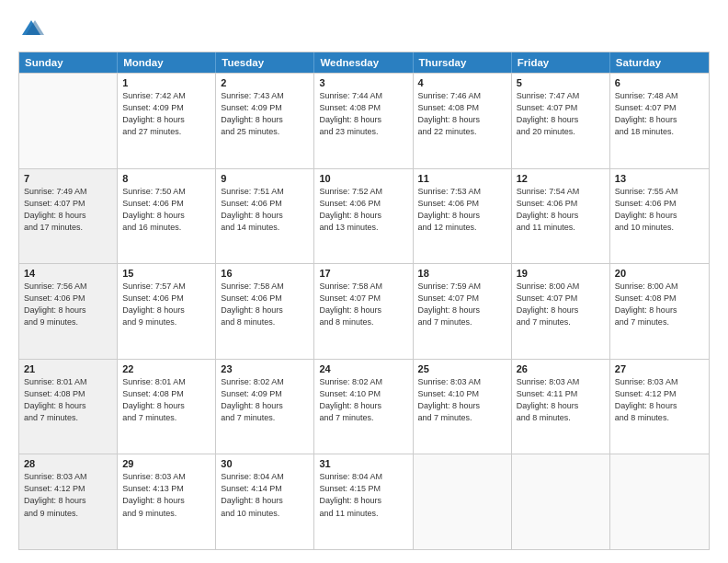 This screenshot has width=728, height=563. What do you see at coordinates (561, 400) in the screenshot?
I see `day-info: Sunrise: 8:03 AM Sunset: 4:11 PM Dayligh…` at bounding box center [561, 400].